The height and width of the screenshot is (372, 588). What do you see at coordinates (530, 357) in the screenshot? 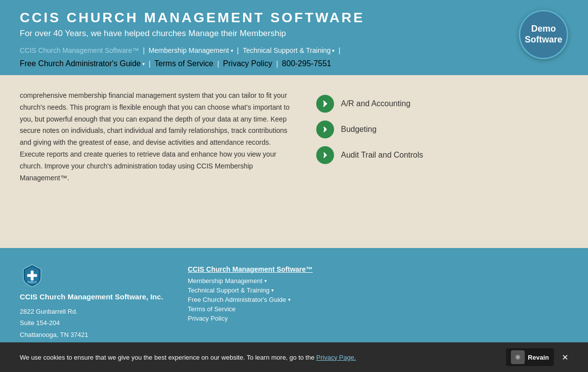
I see `revain-badge: Revain` at bounding box center [530, 357].